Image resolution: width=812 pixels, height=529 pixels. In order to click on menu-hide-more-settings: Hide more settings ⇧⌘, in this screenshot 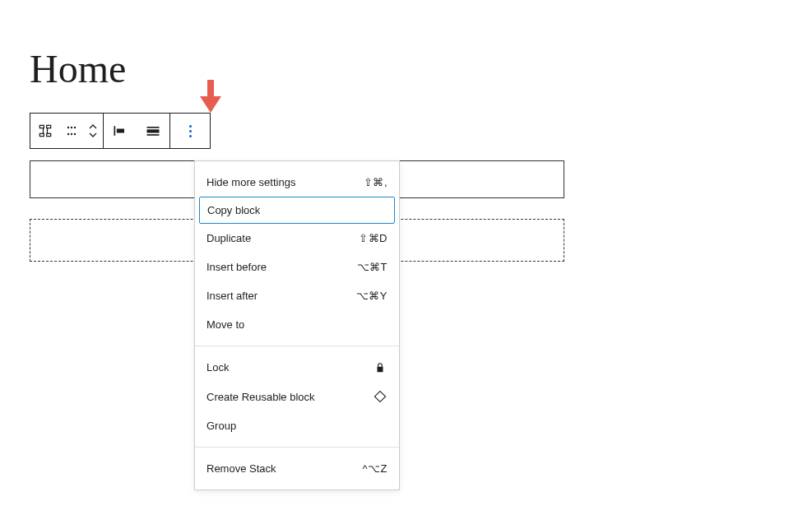, I will do `click(297, 183)`.